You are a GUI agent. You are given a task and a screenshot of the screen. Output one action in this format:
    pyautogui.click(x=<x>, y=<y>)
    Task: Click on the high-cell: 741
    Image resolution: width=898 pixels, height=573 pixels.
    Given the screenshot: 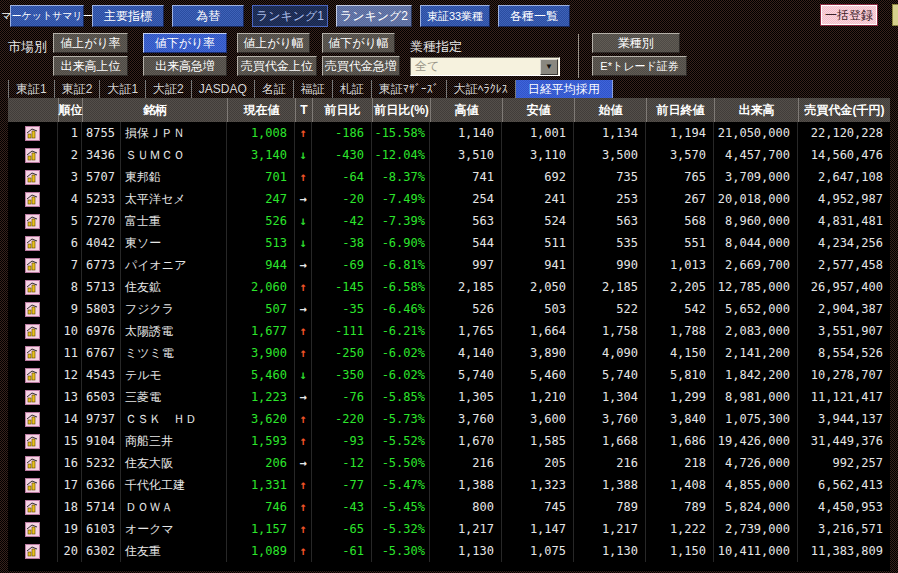 What is the action you would take?
    pyautogui.click(x=466, y=177)
    